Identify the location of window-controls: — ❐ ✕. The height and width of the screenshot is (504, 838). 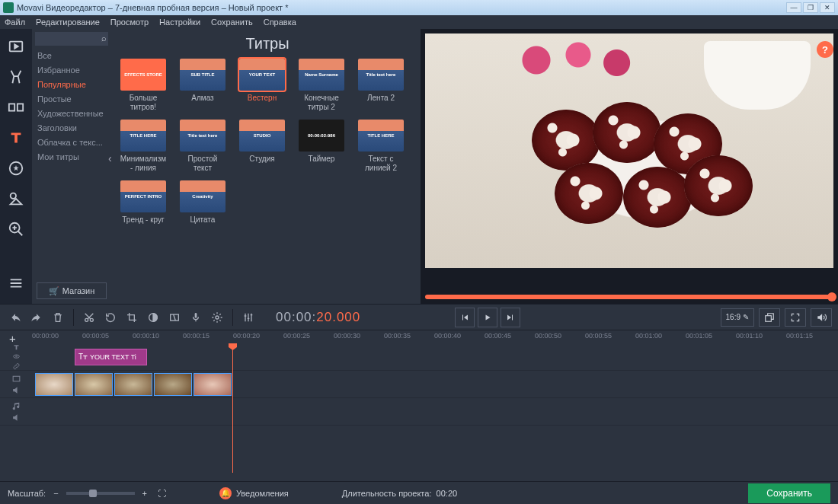
(811, 8).